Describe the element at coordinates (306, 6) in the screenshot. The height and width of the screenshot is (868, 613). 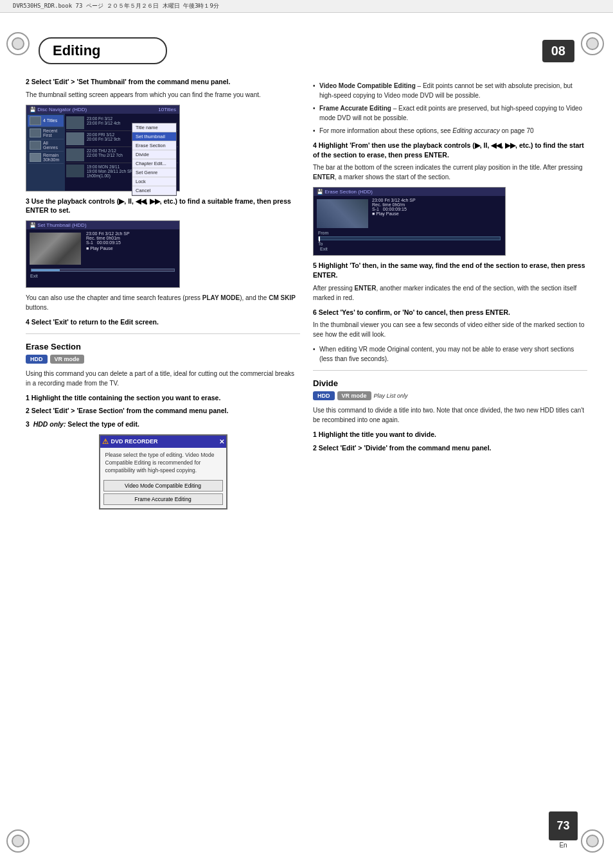
I see `file-header: DVR530HS_RDR.book 73 ページ ２０５年５月２６日 木曜日 午…` at that location.